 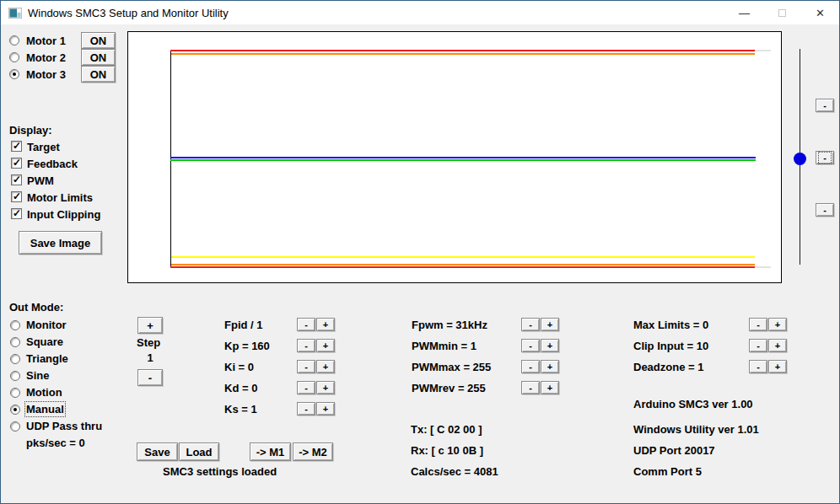 I want to click on utility-version-text: Windows Utility ver 1.01, so click(x=697, y=430).